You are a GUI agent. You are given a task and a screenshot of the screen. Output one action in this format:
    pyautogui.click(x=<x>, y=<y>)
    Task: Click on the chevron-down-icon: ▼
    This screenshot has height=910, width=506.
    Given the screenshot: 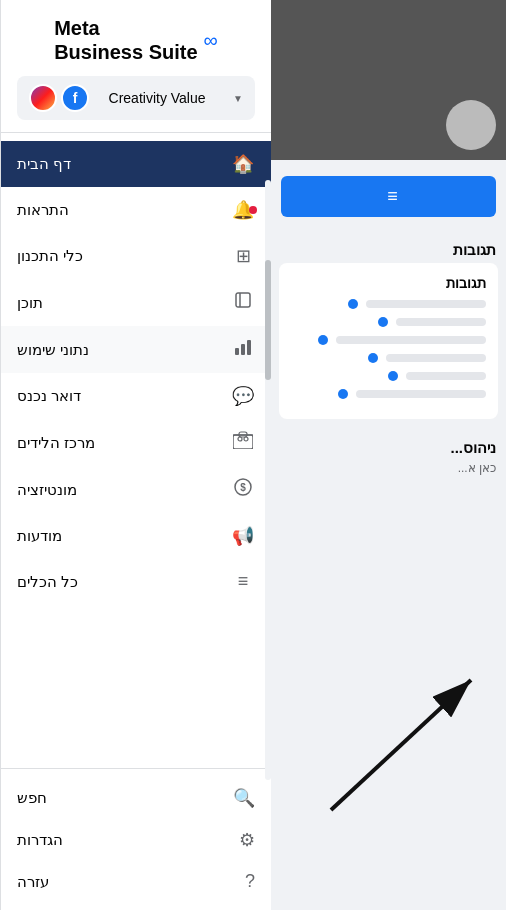 What is the action you would take?
    pyautogui.click(x=238, y=98)
    